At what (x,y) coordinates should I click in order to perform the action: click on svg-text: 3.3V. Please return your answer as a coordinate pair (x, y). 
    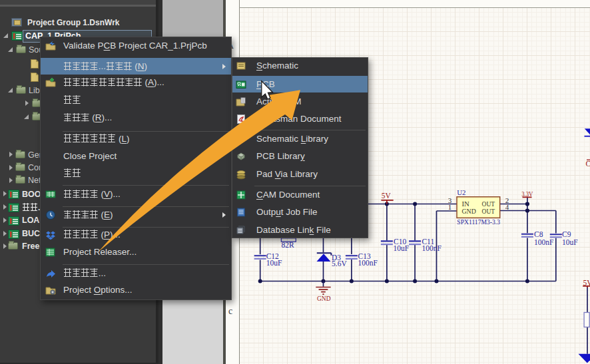
    Looking at the image, I should click on (527, 194).